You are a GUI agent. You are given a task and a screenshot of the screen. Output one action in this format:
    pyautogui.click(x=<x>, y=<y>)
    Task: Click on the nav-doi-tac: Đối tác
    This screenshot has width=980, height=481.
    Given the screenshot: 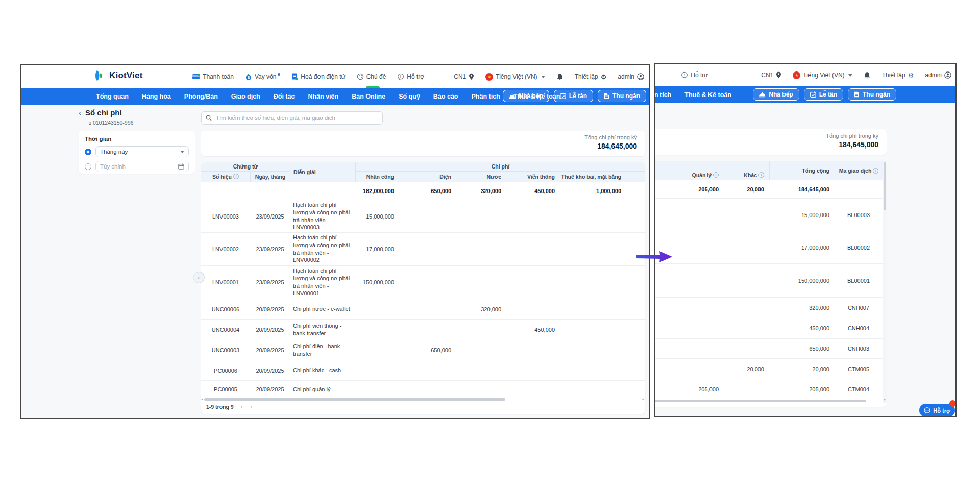 What is the action you would take?
    pyautogui.click(x=284, y=97)
    